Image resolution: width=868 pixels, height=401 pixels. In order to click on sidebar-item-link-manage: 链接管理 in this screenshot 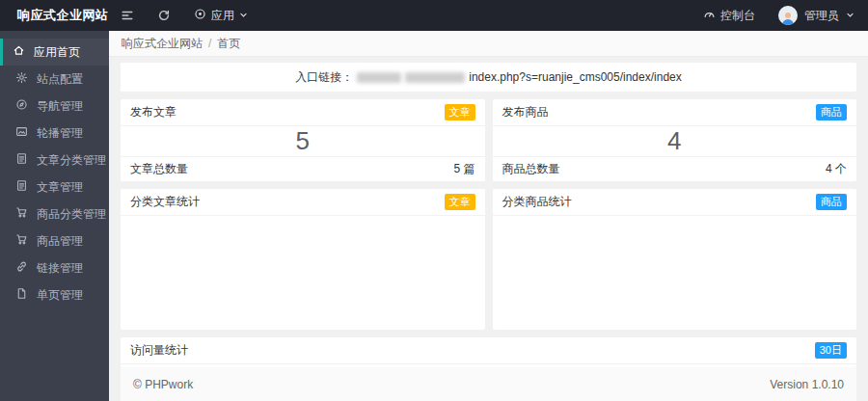, I will do `click(54, 268)`.